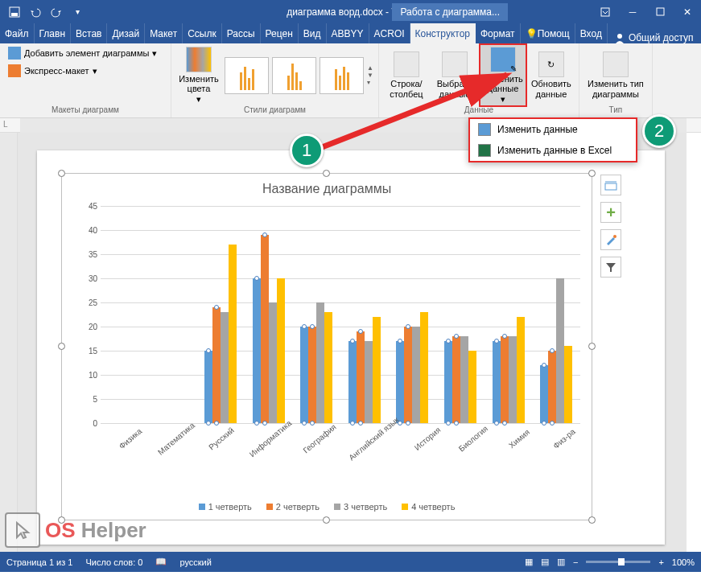 This screenshot has width=701, height=588. I want to click on chart-elements-button: +, so click(611, 212).